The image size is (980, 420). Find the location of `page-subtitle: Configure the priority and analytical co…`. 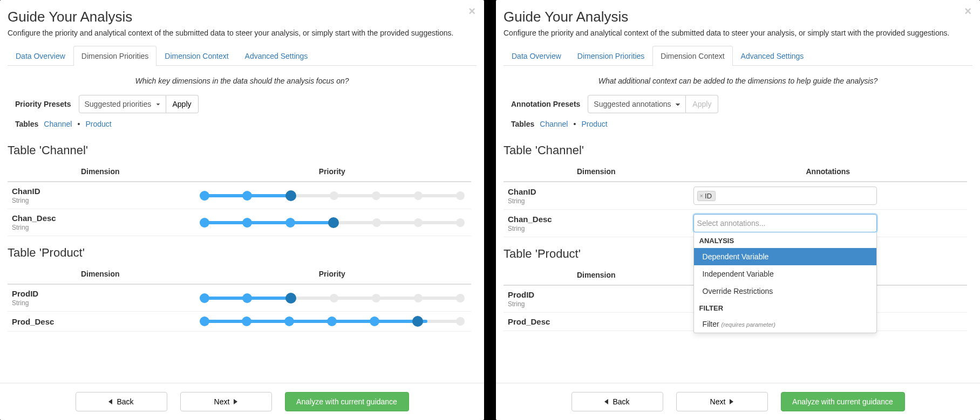

page-subtitle: Configure the priority and analytical co… is located at coordinates (738, 33).